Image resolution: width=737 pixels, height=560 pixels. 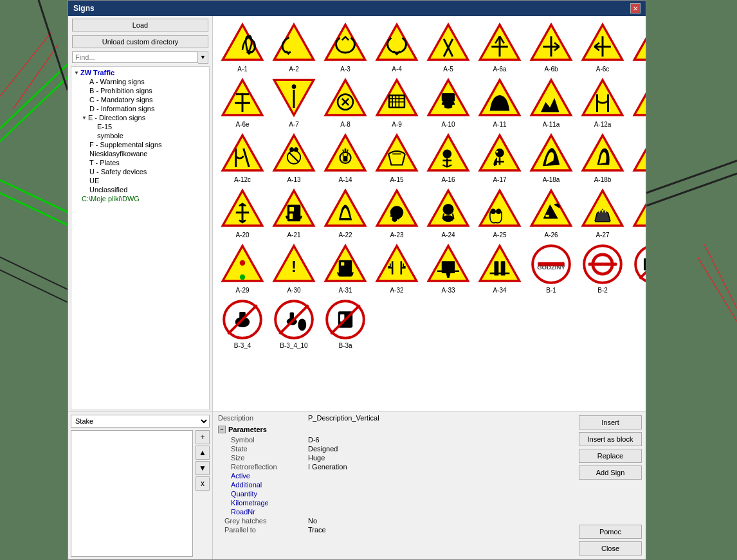 I want to click on sign-label-a-25: A-25, so click(x=499, y=235).